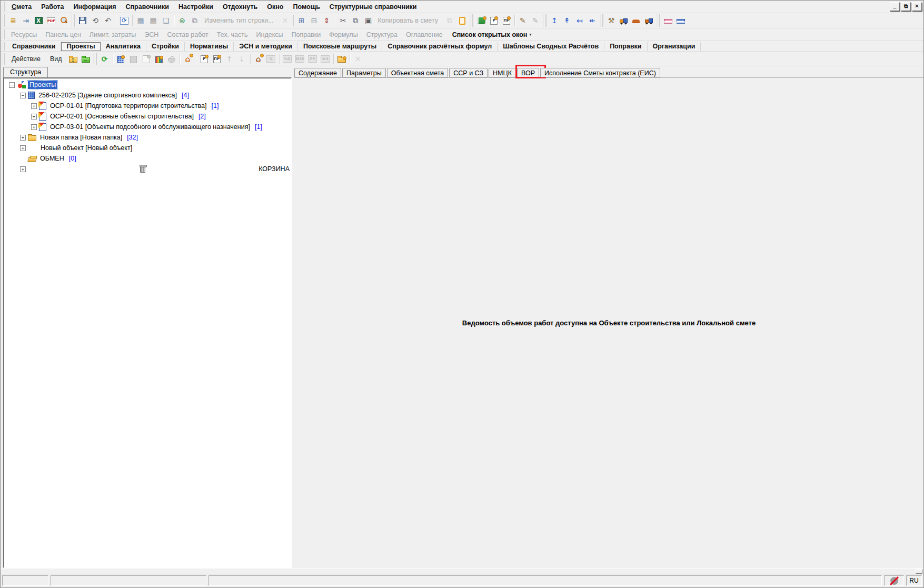 Image resolution: width=924 pixels, height=588 pixels. What do you see at coordinates (122, 116) in the screenshot?
I see `tree-item-label: ОСР-02-01 [Основные объекты строительств…` at bounding box center [122, 116].